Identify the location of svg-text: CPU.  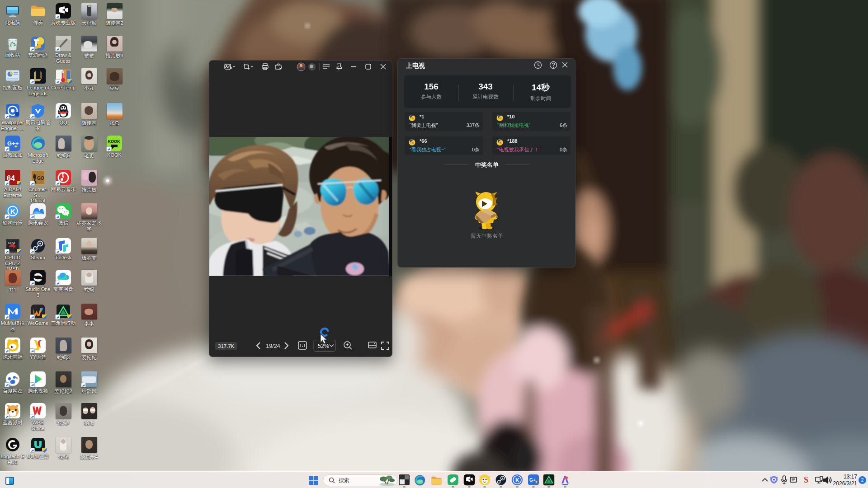
(12, 243).